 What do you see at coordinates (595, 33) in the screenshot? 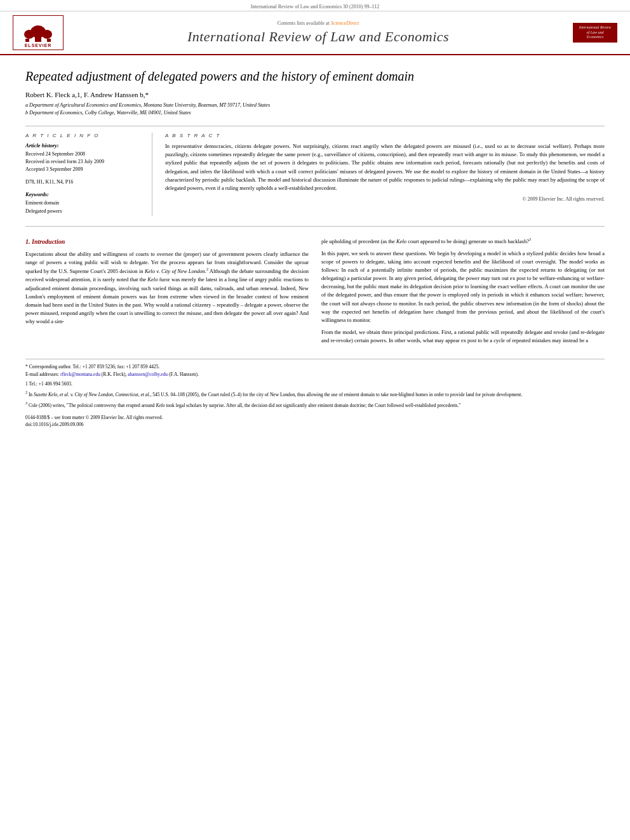
I see `journal-logo-right: International Reviewof Law andEconomics` at bounding box center [595, 33].